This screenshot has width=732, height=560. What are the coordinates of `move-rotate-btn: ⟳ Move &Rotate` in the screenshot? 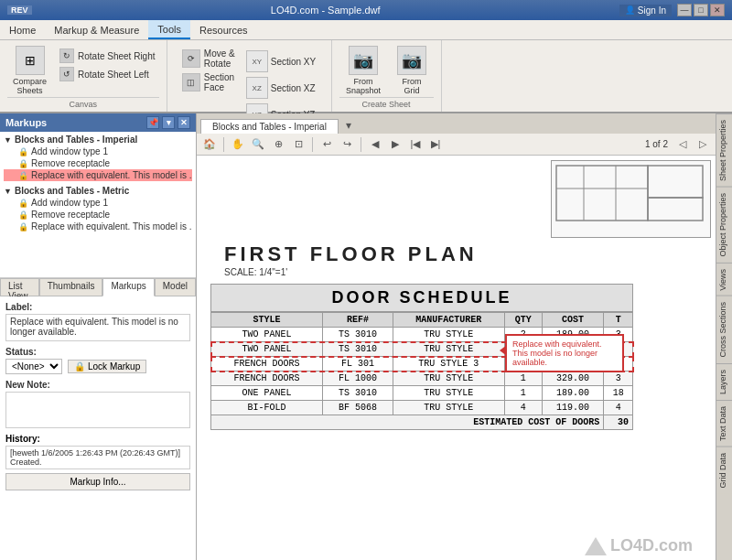 It's located at (209, 59).